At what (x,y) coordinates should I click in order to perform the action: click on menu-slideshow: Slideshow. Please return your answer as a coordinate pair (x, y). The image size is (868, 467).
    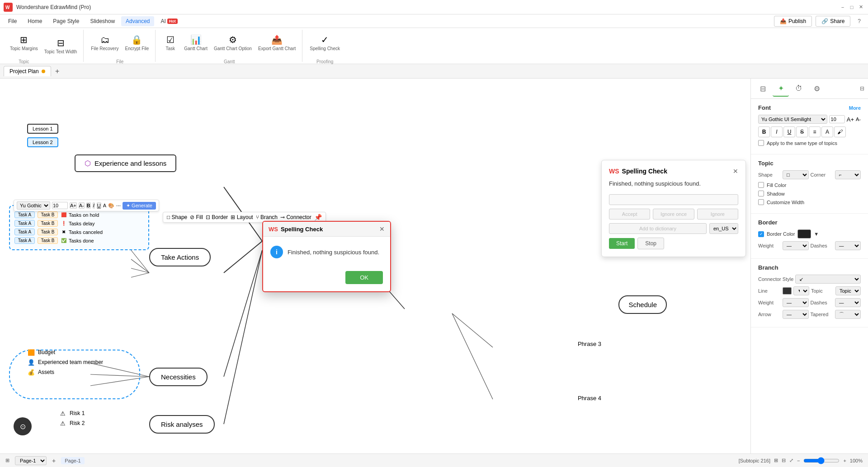
    Looking at the image, I should click on (102, 21).